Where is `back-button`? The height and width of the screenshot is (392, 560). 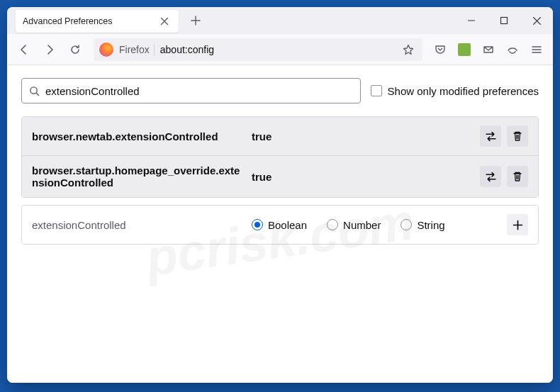
back-button is located at coordinates (24, 50).